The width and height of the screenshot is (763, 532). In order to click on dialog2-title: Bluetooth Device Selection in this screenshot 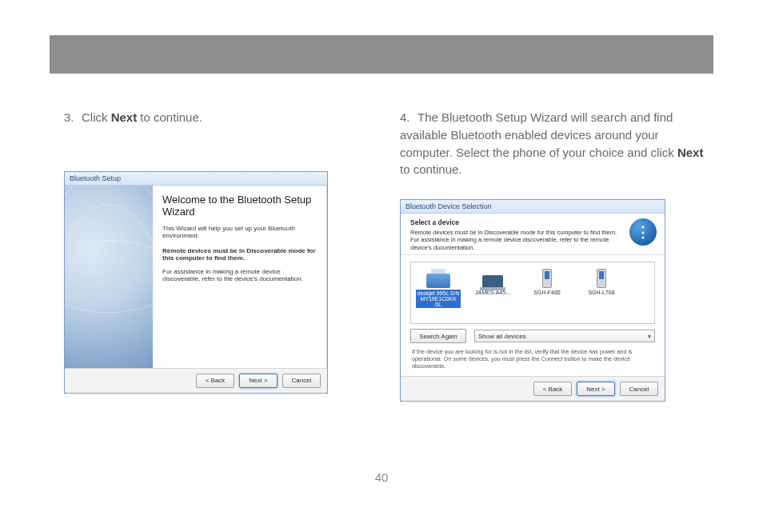, I will do `click(533, 206)`.